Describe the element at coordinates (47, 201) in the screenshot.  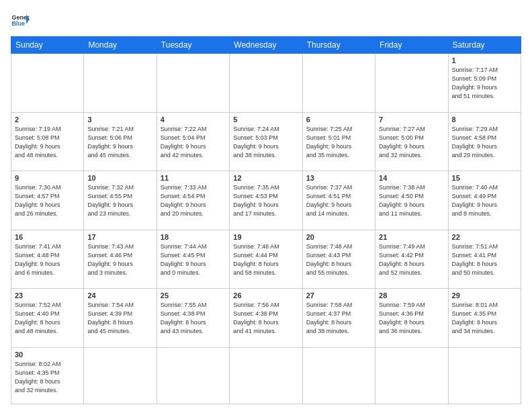
I see `day-info: Sunrise: 7:30 AM Sunset: 4:57 PM Dayligh…` at that location.